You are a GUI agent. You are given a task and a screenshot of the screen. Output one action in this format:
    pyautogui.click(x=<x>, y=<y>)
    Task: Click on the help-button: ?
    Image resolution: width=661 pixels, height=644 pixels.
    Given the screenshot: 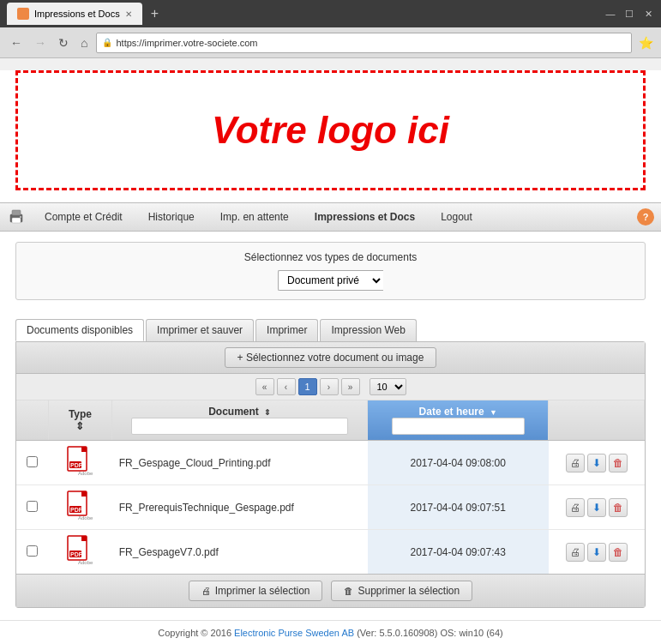 What is the action you would take?
    pyautogui.click(x=646, y=217)
    